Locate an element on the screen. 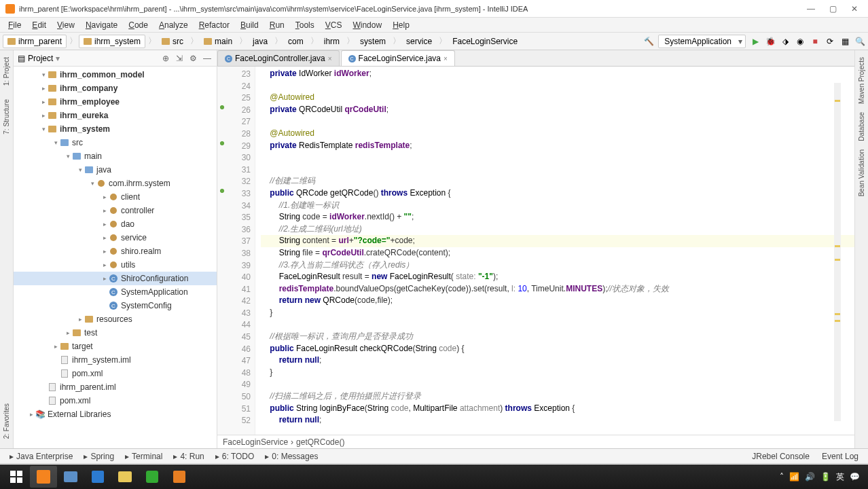 Image resolution: width=868 pixels, height=489 pixels. search-icon: 🔍 is located at coordinates (860, 41).